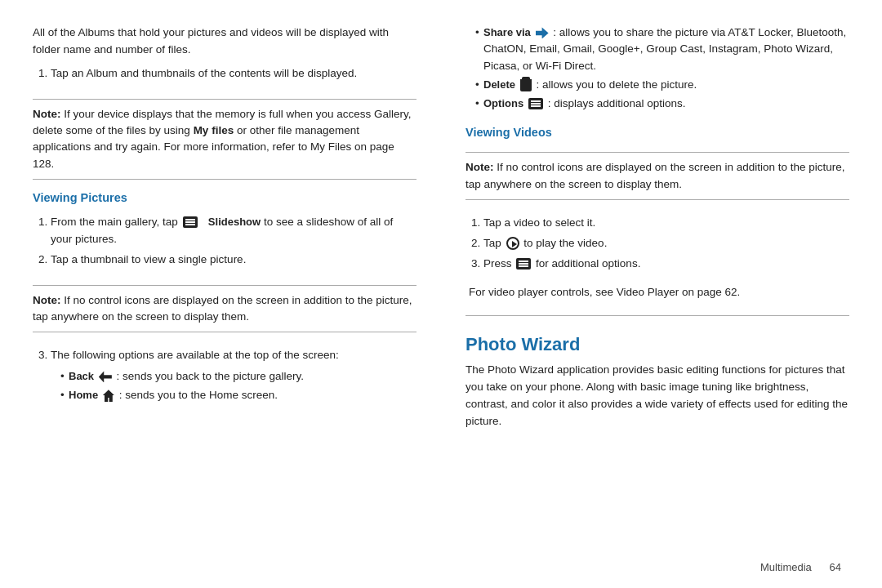 The image size is (882, 588). What do you see at coordinates (238, 395) in the screenshot?
I see `home-option: Home : sends you to the Home screen.` at bounding box center [238, 395].